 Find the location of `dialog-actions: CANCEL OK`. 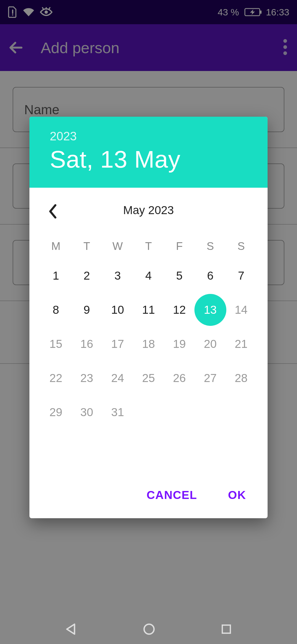

dialog-actions: CANCEL OK is located at coordinates (148, 497).